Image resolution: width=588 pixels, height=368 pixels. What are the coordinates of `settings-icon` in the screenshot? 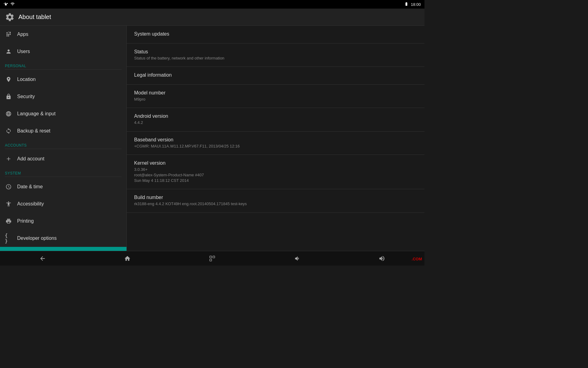 It's located at (10, 17).